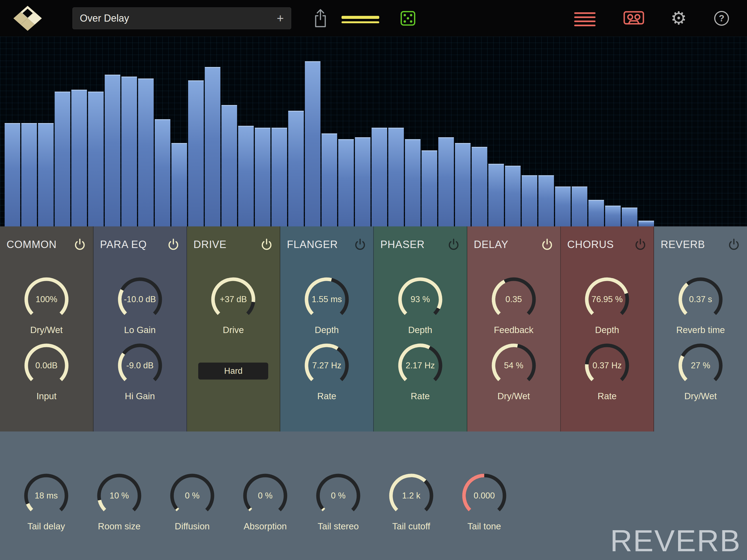 The width and height of the screenshot is (747, 560). What do you see at coordinates (320, 18) in the screenshot?
I see `share-button` at bounding box center [320, 18].